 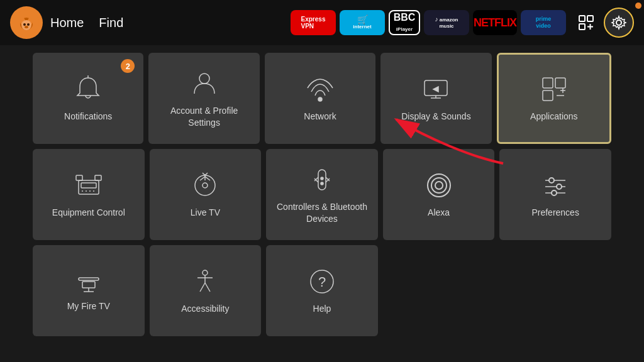 I want to click on tile-network-label: Network, so click(x=319, y=116).